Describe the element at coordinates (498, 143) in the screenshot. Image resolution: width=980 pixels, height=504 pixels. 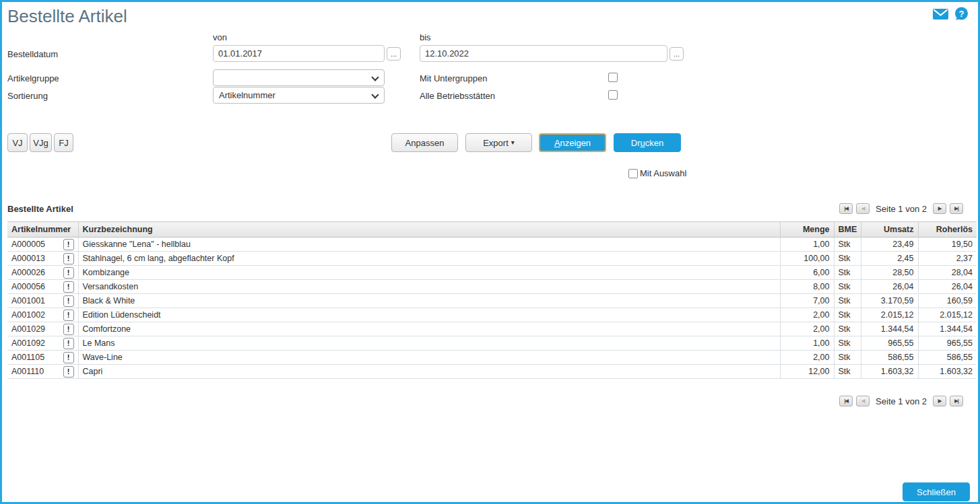
I see `export-button: Export▾` at that location.